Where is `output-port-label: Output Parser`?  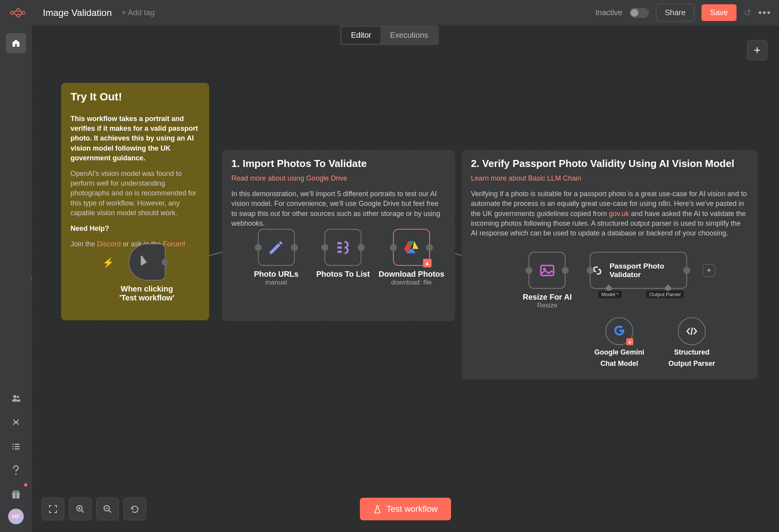
output-port-label: Output Parser is located at coordinates (665, 294).